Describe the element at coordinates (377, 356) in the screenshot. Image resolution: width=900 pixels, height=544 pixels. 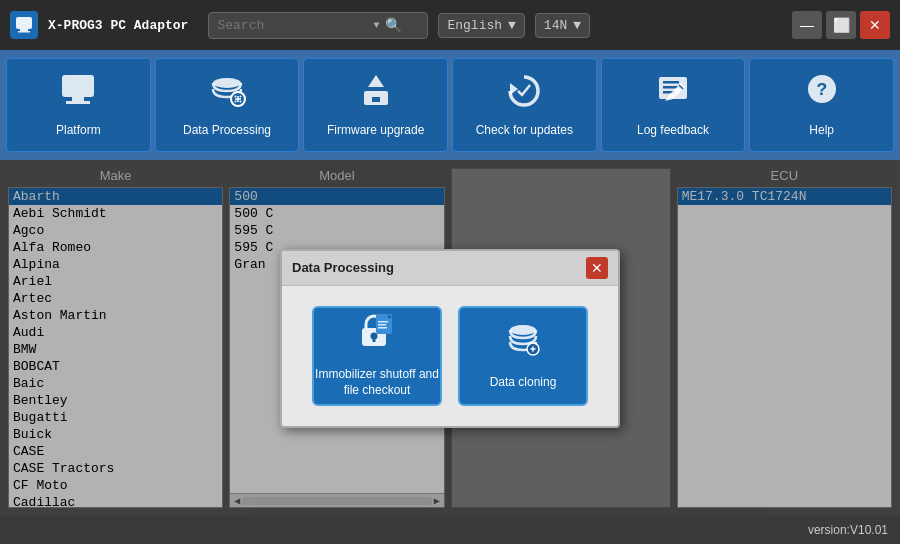
I see `immobilizer-option: Immobilizer shutoff and file checkout` at that location.